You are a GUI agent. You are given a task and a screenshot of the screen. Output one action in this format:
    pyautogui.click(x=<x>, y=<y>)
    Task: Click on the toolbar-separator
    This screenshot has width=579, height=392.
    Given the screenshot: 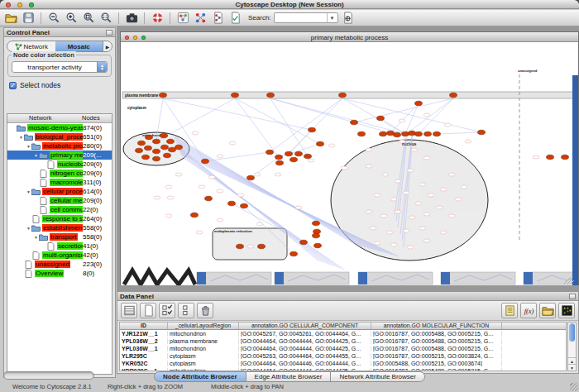 What is the action you would take?
    pyautogui.click(x=119, y=18)
    